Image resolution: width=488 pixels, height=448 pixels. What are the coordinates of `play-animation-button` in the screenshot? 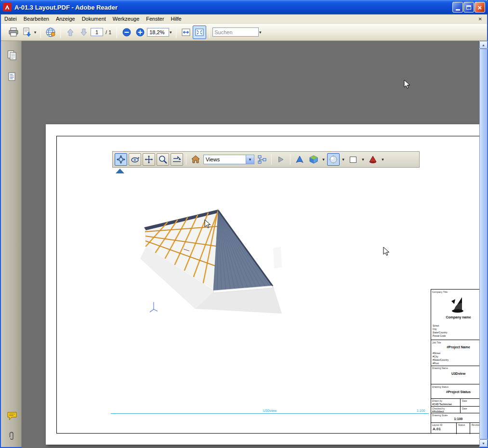 It's located at (281, 159).